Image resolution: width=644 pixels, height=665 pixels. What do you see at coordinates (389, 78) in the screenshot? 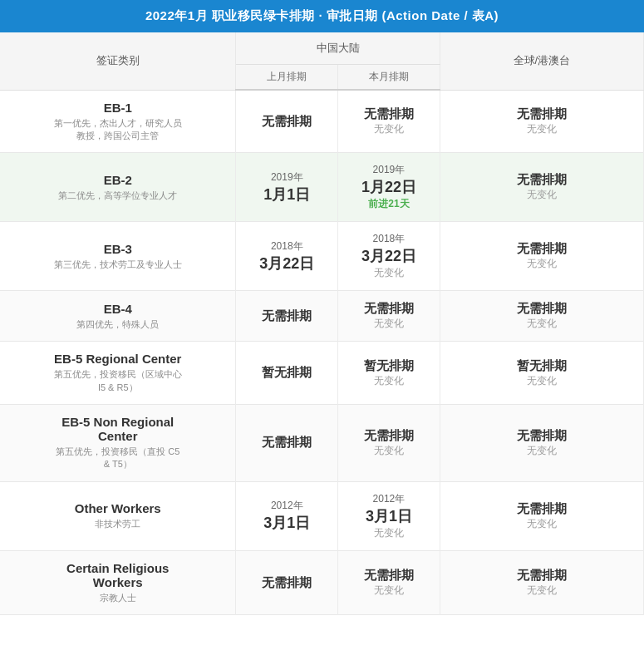
I see `header-current-col: 本月排期` at bounding box center [389, 78].